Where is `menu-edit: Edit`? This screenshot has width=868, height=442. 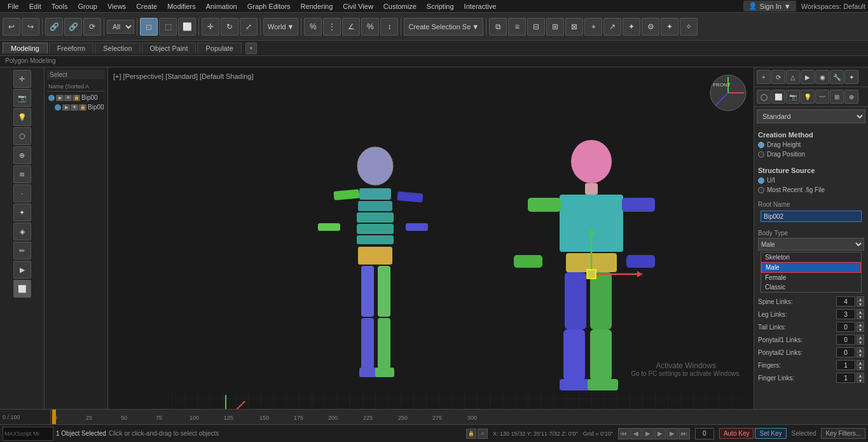
menu-edit: Edit is located at coordinates (36, 6).